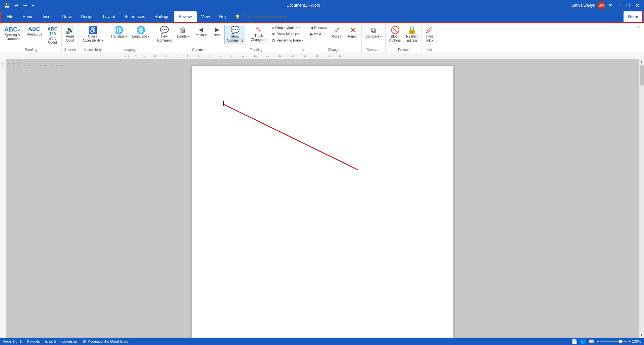 Image resolution: width=644 pixels, height=345 pixels. I want to click on status-left: Page 1 of 1 0 words English (Indonesia) …, so click(65, 341).